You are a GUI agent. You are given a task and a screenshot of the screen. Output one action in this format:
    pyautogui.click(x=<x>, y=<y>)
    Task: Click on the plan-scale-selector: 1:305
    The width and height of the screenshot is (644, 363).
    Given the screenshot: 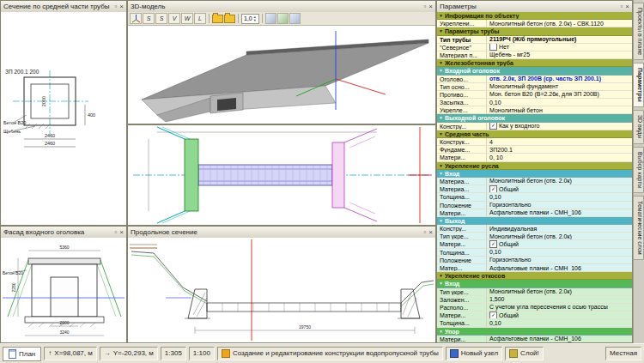 What is the action you would take?
    pyautogui.click(x=173, y=354)
    